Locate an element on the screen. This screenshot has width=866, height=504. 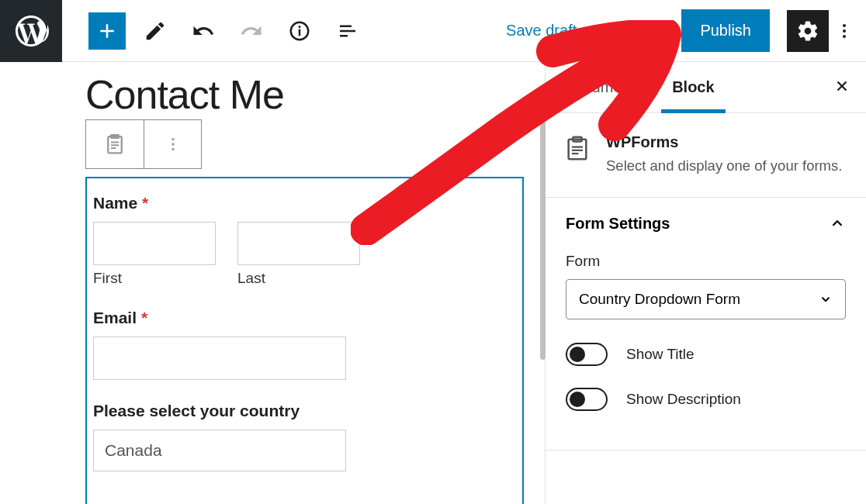
info-button is located at coordinates (300, 31).